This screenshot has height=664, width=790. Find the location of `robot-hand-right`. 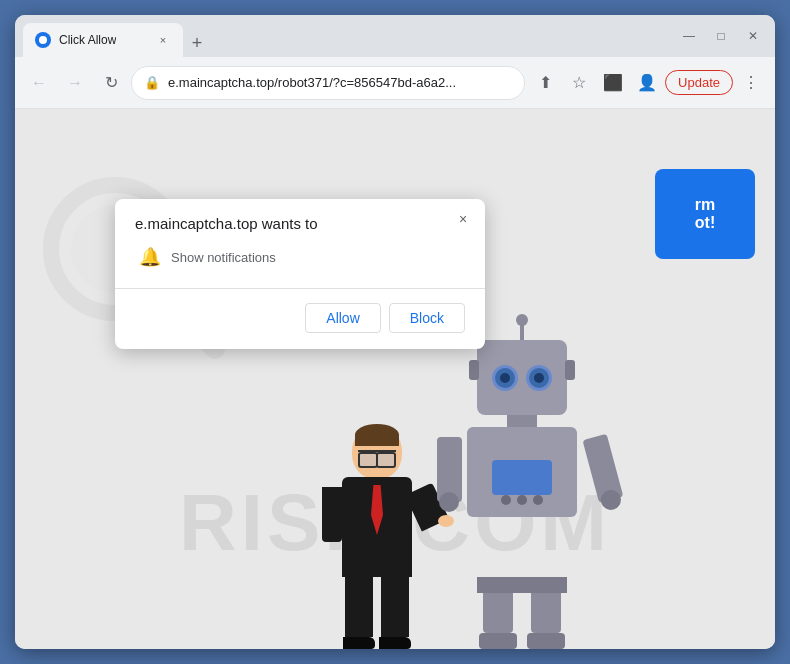

robot-hand-right is located at coordinates (611, 500).